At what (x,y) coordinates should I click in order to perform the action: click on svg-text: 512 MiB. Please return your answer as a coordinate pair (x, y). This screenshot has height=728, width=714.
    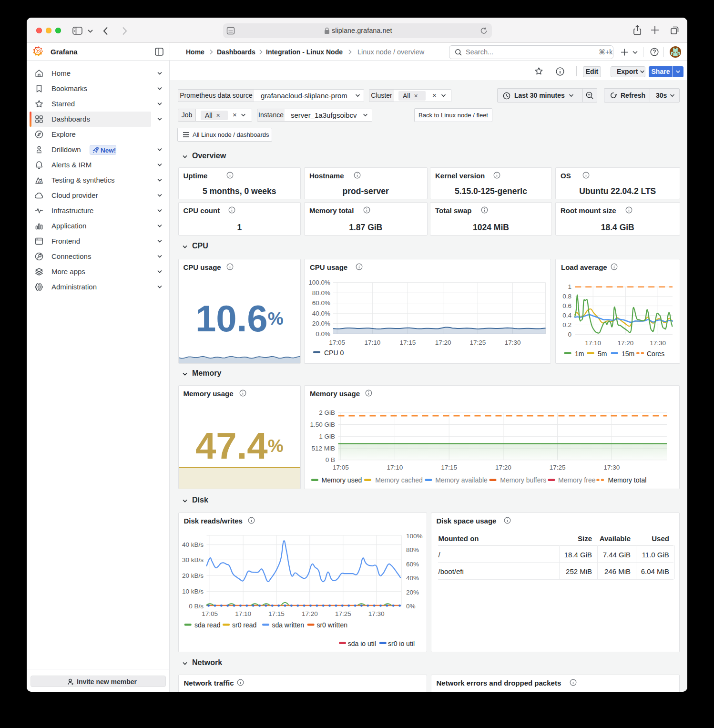
    Looking at the image, I should click on (323, 448).